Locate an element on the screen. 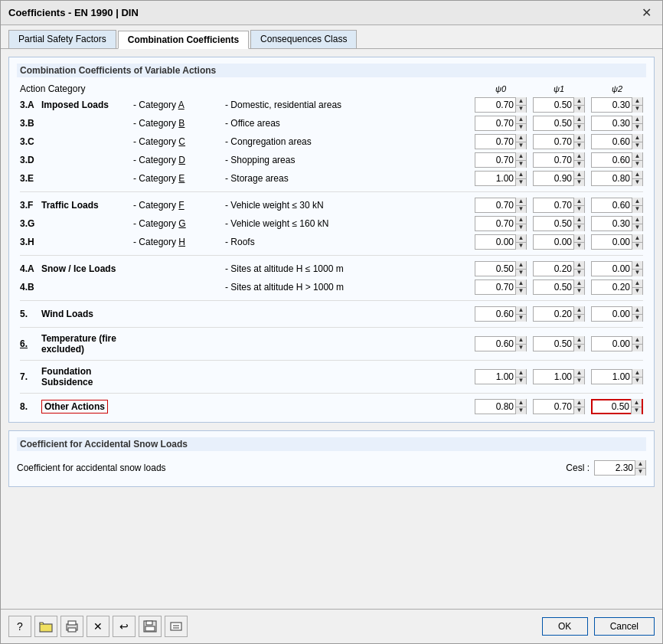  psi2-up-7: ▲ is located at coordinates (637, 239).